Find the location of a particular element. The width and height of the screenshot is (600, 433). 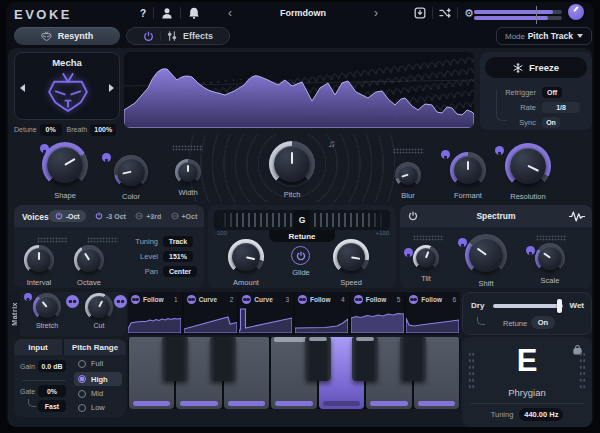

range-option-low: Low is located at coordinates (92, 408).